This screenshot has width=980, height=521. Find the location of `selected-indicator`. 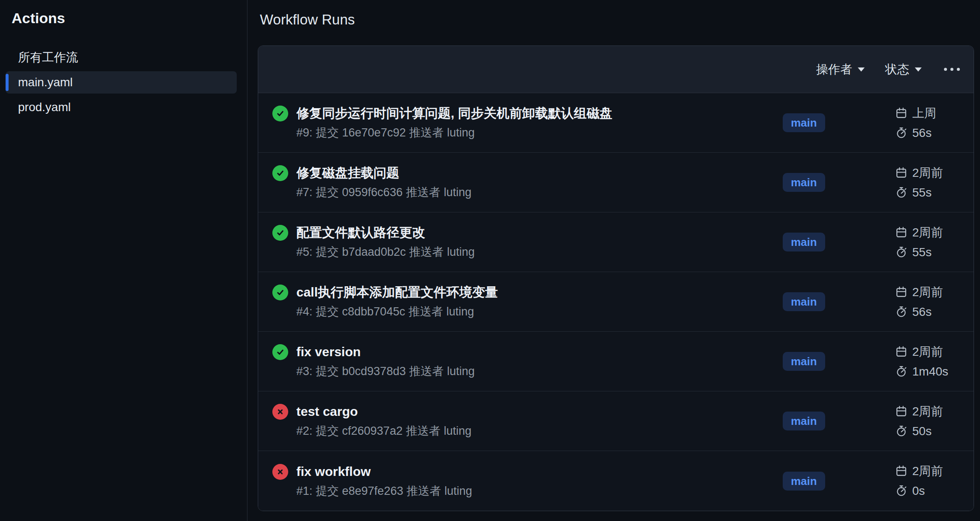

selected-indicator is located at coordinates (7, 82).